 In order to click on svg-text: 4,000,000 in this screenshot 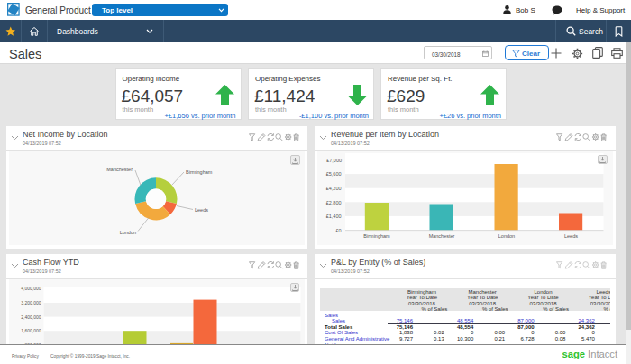, I will do `click(31, 288)`.